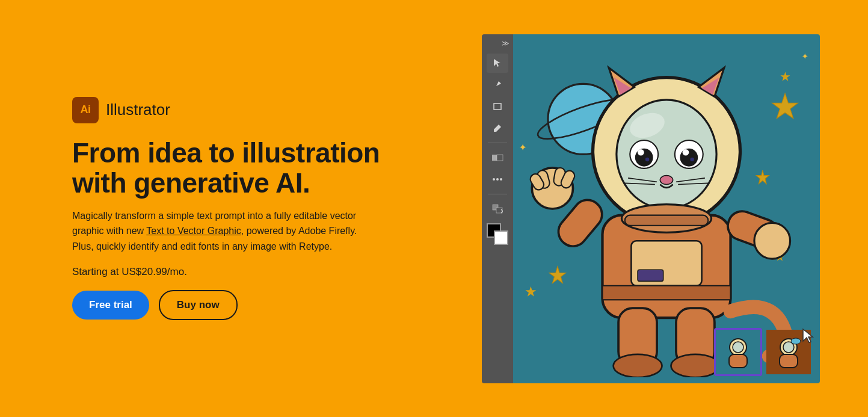 The width and height of the screenshot is (868, 417). What do you see at coordinates (505, 43) in the screenshot?
I see `expand-icon: ≫` at bounding box center [505, 43].